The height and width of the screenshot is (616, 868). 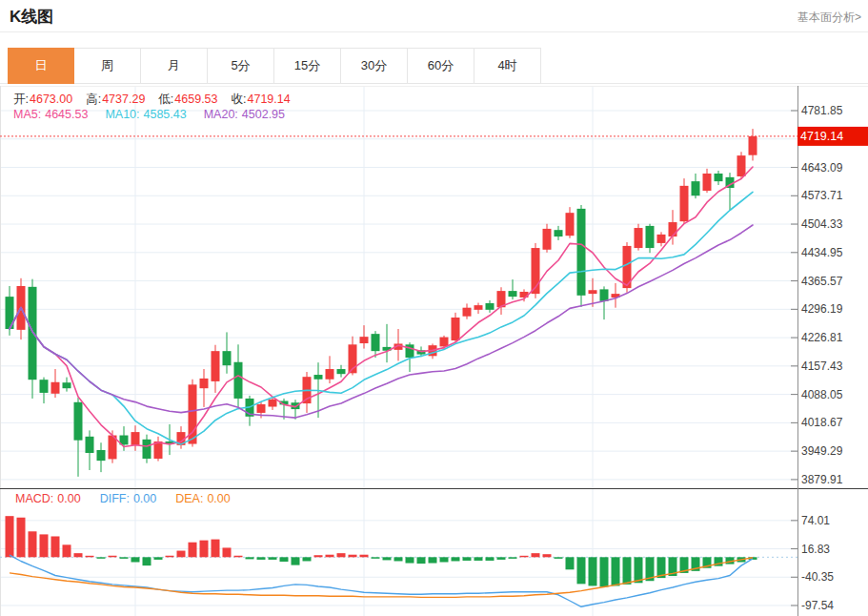 What do you see at coordinates (166, 114) in the screenshot?
I see `ma10-value: 4585.43` at bounding box center [166, 114].